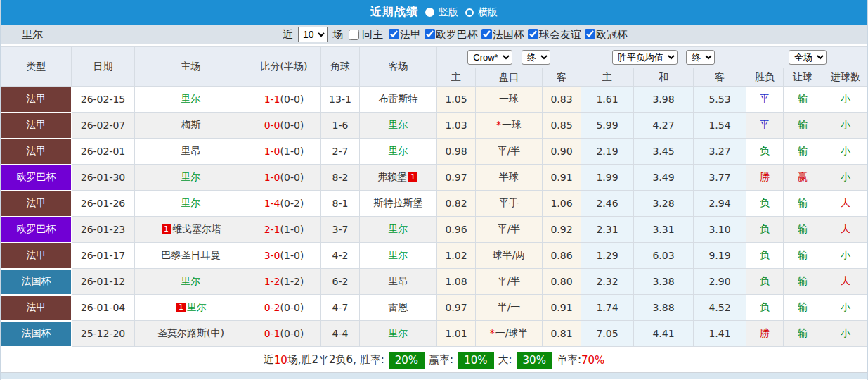 The height and width of the screenshot is (380, 868). I want to click on away-team-cell: 弗赖堡1, so click(399, 177).